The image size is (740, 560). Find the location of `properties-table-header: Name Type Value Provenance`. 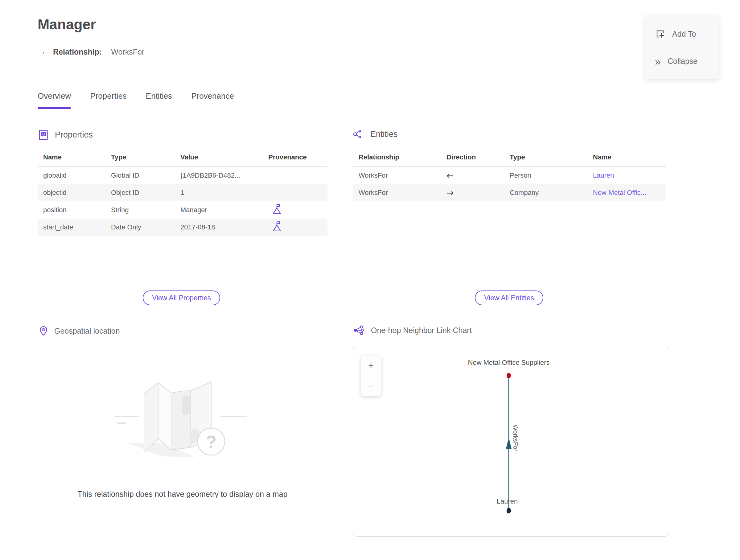

properties-table-header: Name Type Value Provenance is located at coordinates (183, 157).